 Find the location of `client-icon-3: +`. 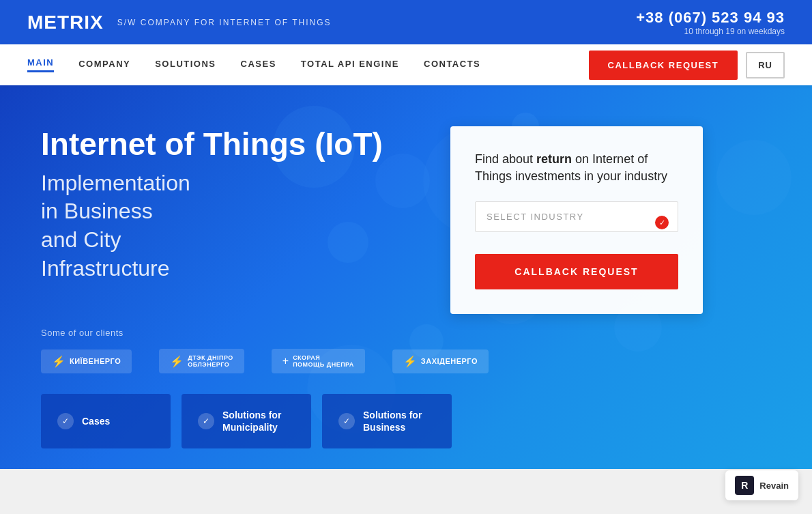

client-icon-3: + is located at coordinates (285, 361).